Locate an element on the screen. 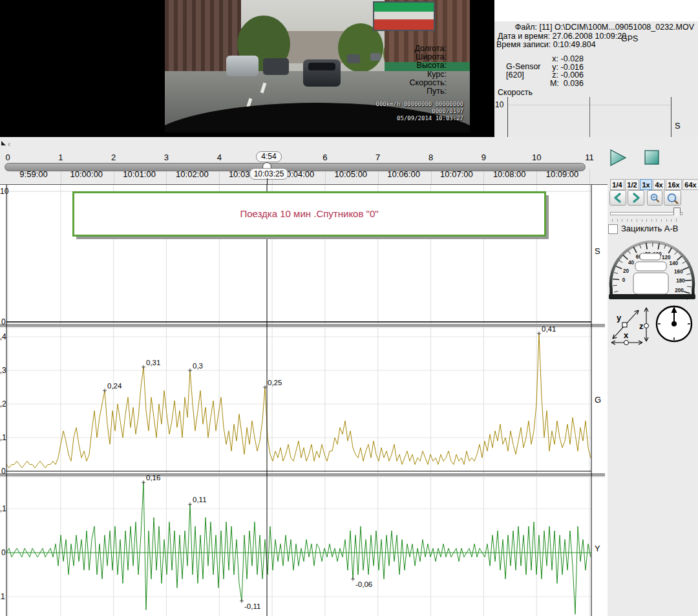 The height and width of the screenshot is (616, 698). chart-series-label: G is located at coordinates (598, 399).